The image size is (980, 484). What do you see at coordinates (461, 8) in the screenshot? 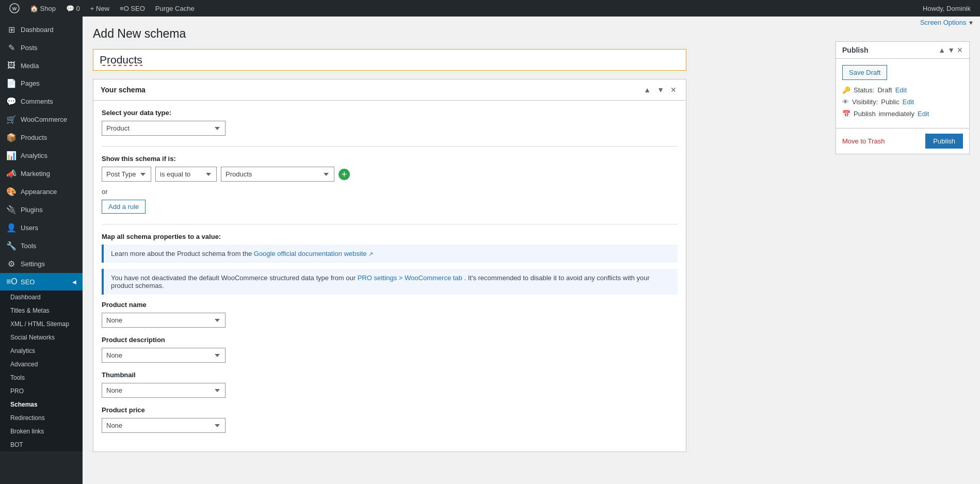
I see `admin-bar-items: W 🏠 Shop 💬 0 + New ≡O SEO Purge Cache` at bounding box center [461, 8].